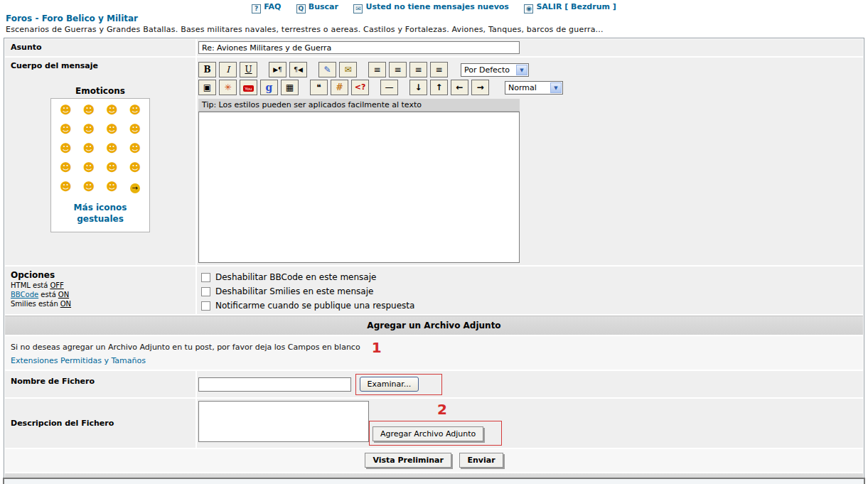  What do you see at coordinates (556, 88) in the screenshot?
I see `chevron-down-icon: ▼` at bounding box center [556, 88].